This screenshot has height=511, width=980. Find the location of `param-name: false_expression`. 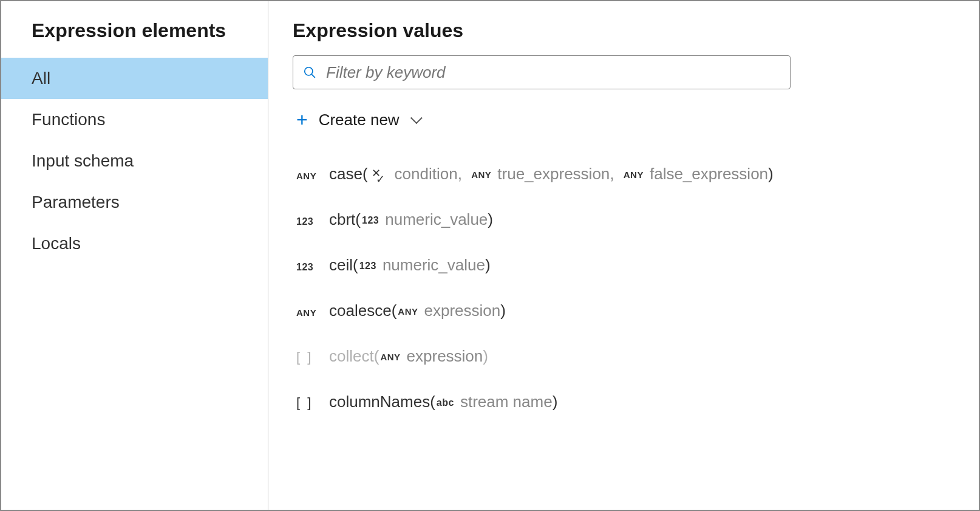

param-name: false_expression is located at coordinates (709, 174).